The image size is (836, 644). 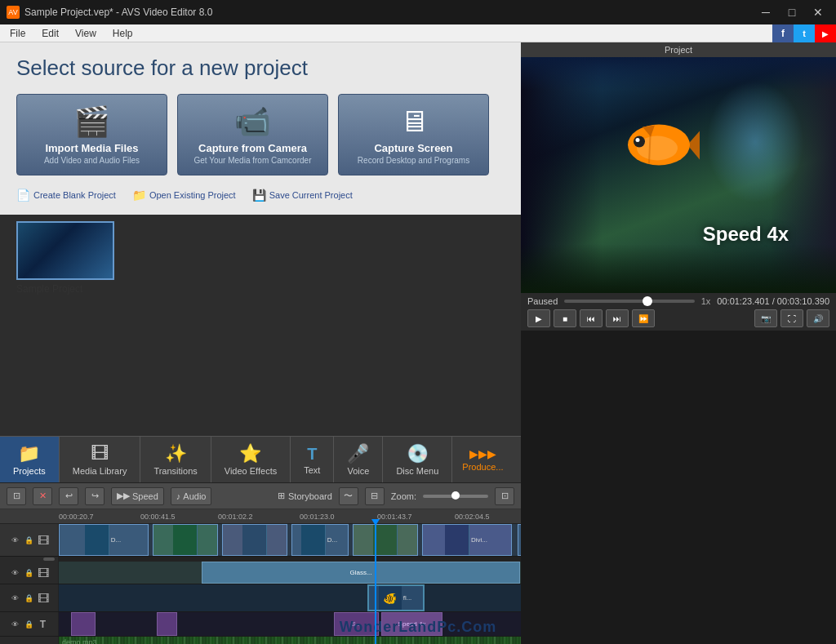 What do you see at coordinates (290, 597) in the screenshot?
I see `overlay-track-content: 🐠 fl...` at bounding box center [290, 597].